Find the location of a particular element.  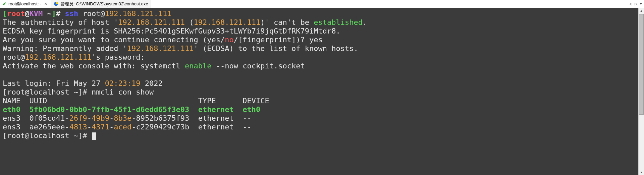

row1-name: ens3 is located at coordinates (16, 118).